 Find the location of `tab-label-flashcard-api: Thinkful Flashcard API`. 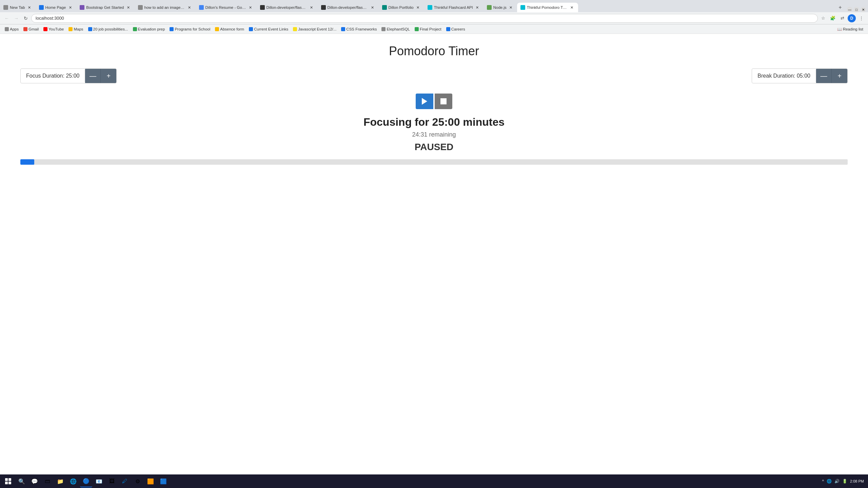

tab-label-flashcard-api: Thinkful Flashcard API is located at coordinates (454, 7).